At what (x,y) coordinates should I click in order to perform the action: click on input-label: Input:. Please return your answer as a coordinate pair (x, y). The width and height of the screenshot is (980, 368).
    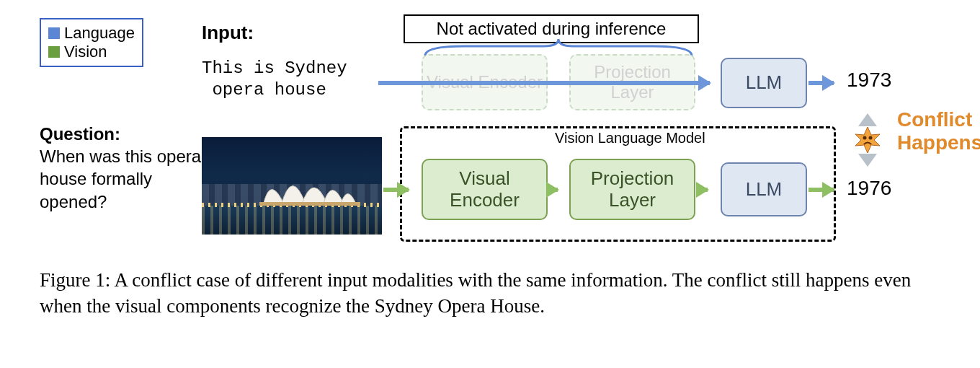
    Looking at the image, I should click on (228, 33).